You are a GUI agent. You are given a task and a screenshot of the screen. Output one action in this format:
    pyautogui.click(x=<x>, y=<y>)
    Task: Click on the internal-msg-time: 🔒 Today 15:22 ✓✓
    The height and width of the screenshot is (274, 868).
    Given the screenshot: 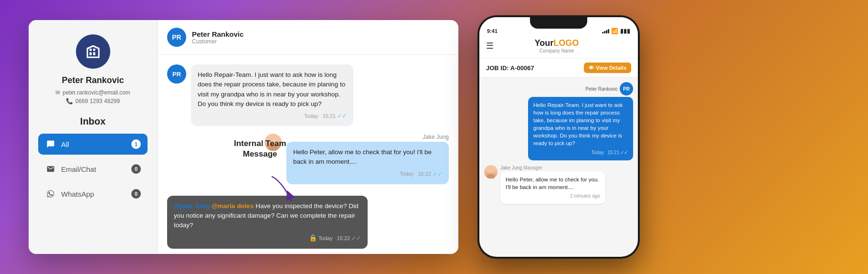 What is the action you would take?
    pyautogui.click(x=267, y=238)
    